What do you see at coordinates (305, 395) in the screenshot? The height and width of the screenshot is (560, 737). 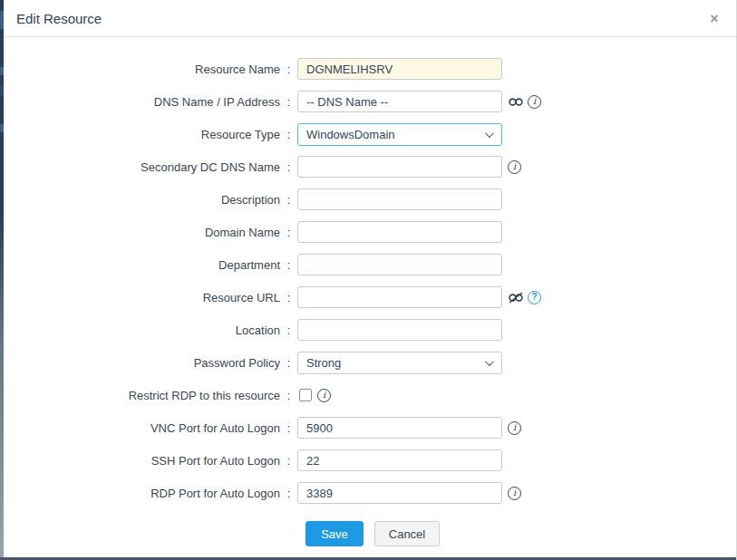 I see `restrict-rdp-to-this-resource-checkbox` at bounding box center [305, 395].